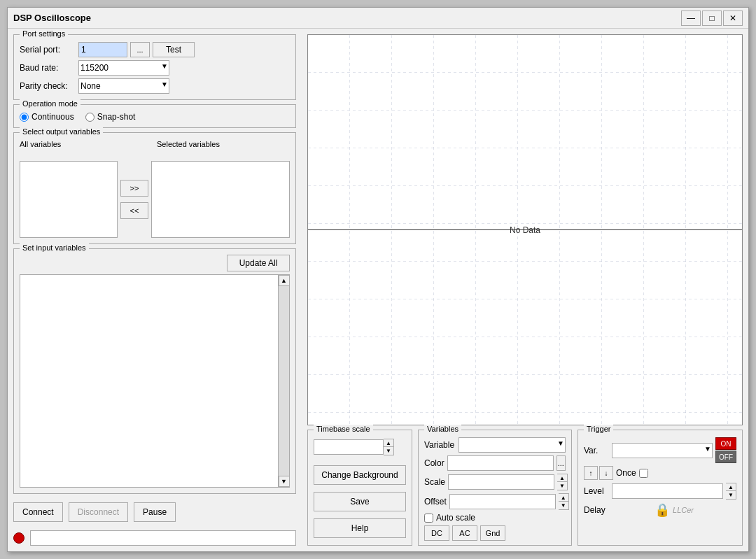 The image size is (756, 559). I want to click on auto-scale-row: Auto scale, so click(495, 518).